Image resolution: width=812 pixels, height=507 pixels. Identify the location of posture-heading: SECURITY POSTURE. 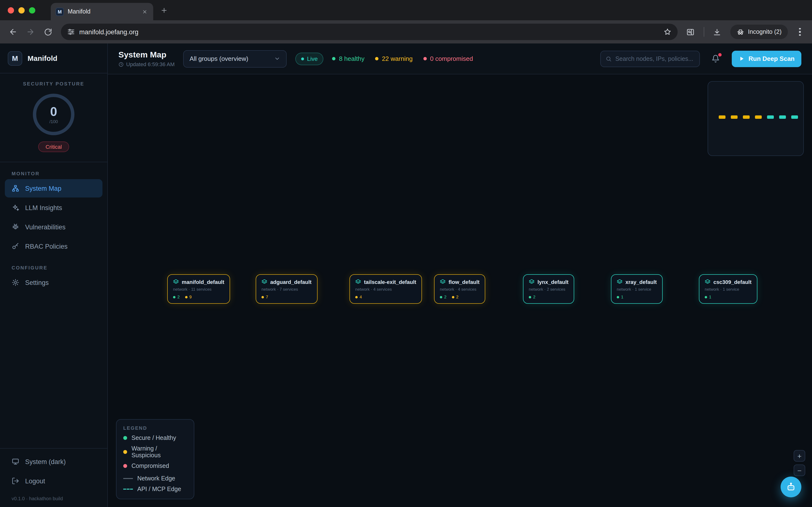
(54, 84).